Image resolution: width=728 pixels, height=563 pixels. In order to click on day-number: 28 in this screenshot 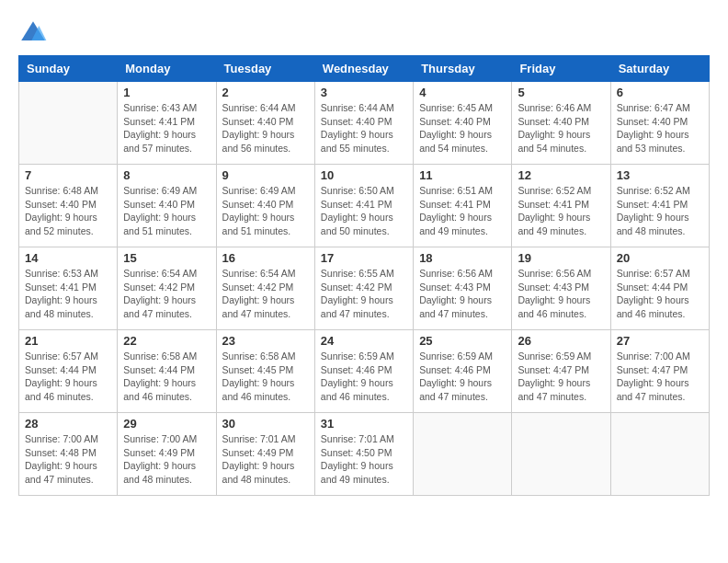, I will do `click(68, 423)`.